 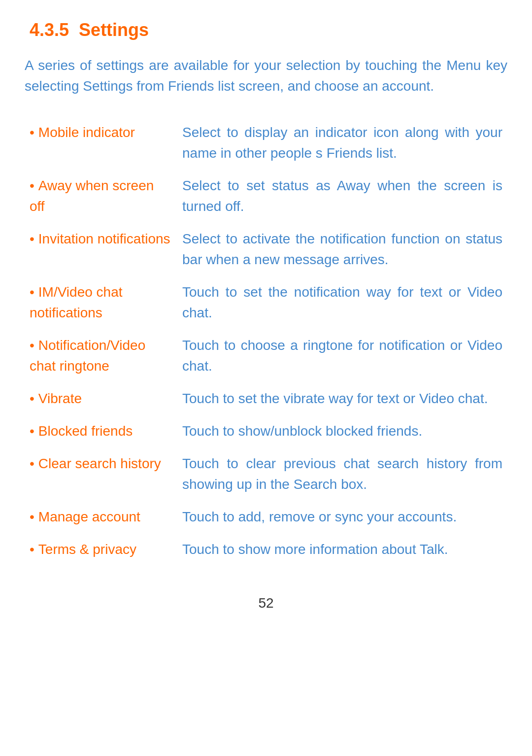 What do you see at coordinates (266, 76) in the screenshot?
I see `intro-paragraph: A series of settings are available for y…` at bounding box center [266, 76].